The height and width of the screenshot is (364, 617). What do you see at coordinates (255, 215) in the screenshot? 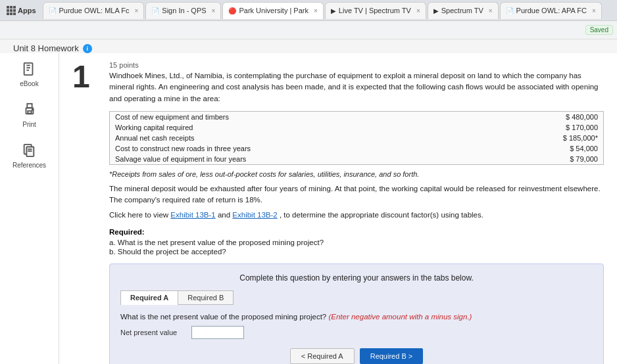
I see `exhibit-2-link: Exhibit 13B-2` at bounding box center [255, 215].